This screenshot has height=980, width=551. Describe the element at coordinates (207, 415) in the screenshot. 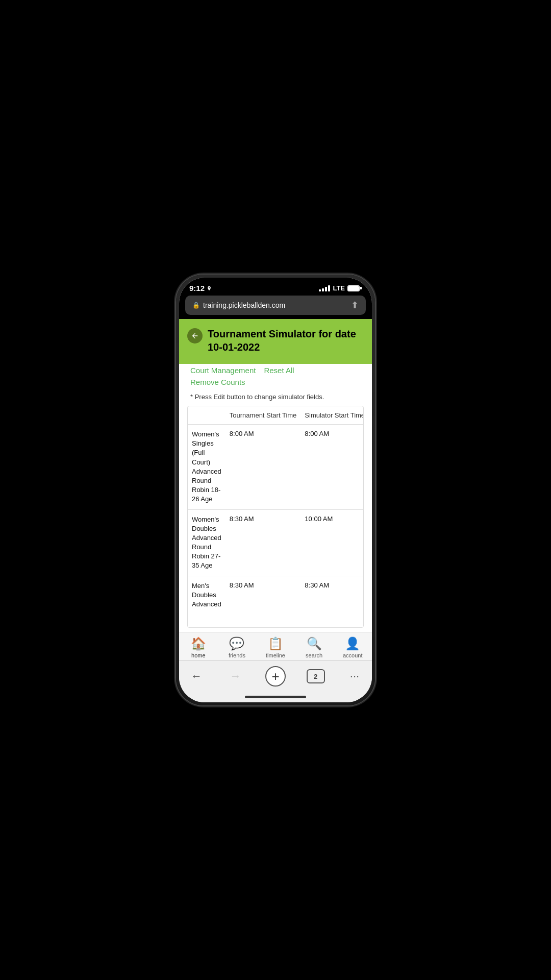

I see `col-event` at that location.